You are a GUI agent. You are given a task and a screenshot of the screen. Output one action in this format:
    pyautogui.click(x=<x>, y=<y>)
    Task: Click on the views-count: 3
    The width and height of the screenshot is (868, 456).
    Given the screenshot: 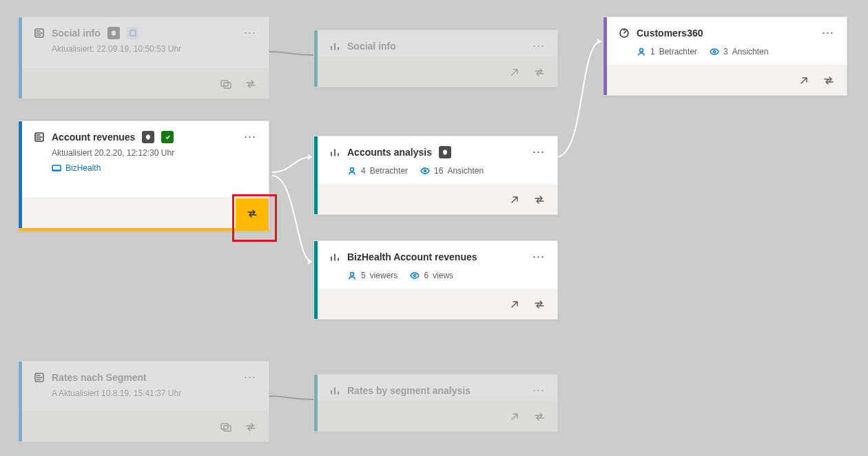 What is the action you would take?
    pyautogui.click(x=726, y=52)
    